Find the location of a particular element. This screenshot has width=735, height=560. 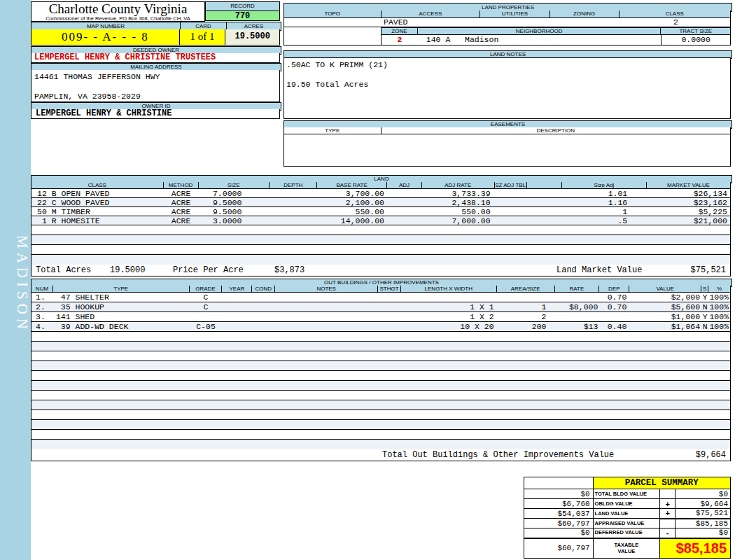

ob-col-comp: % COMP is located at coordinates (720, 288).